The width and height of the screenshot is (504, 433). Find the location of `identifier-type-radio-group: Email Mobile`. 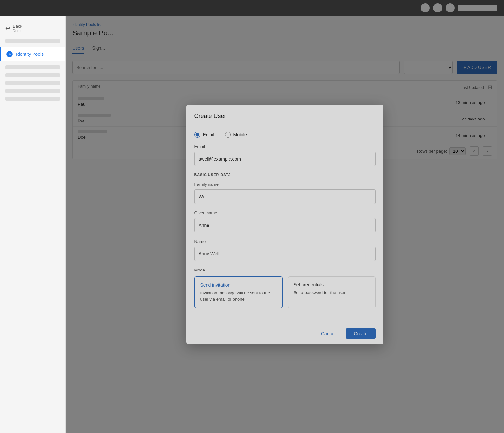

identifier-type-radio-group: Email Mobile is located at coordinates (285, 135).